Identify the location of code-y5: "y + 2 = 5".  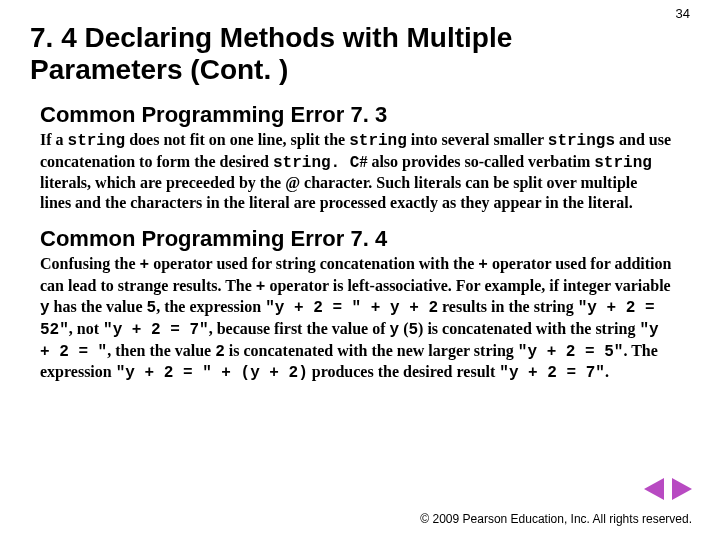
(571, 352).